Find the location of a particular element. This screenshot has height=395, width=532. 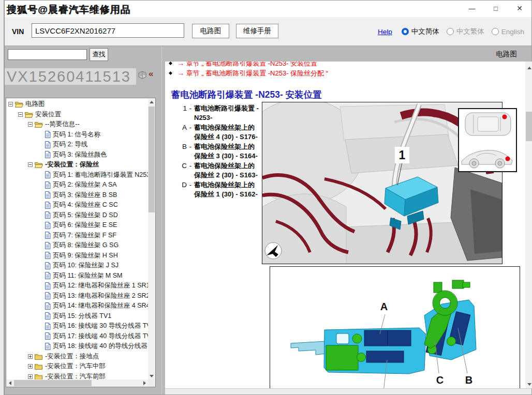

tree-item: 页码 10: 保险丝架 J SJ is located at coordinates (77, 266).